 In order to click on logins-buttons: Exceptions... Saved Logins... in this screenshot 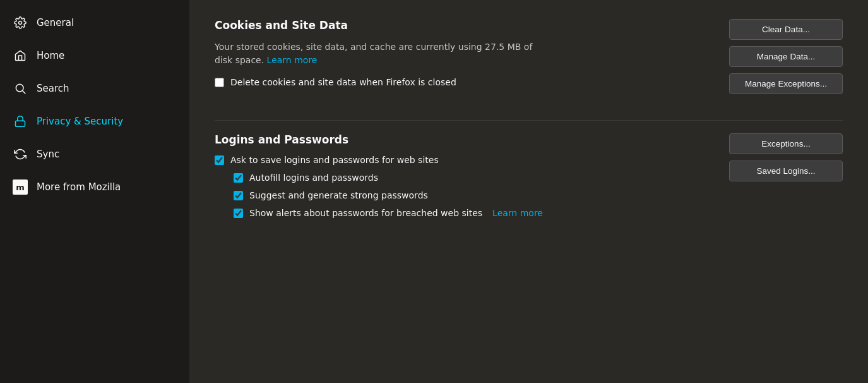, I will do `click(786, 157)`.